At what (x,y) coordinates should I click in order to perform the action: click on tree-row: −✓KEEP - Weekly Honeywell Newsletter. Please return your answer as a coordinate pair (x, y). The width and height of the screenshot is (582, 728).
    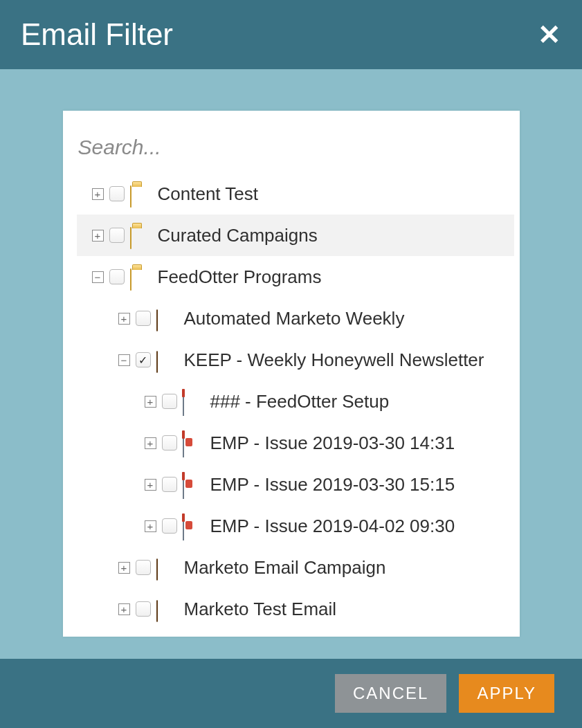
    Looking at the image, I should click on (295, 360).